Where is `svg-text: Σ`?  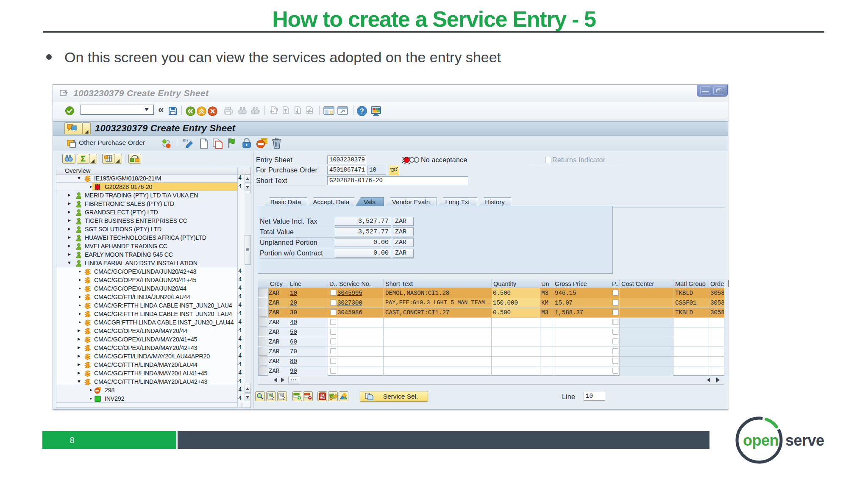
svg-text: Σ is located at coordinates (83, 158).